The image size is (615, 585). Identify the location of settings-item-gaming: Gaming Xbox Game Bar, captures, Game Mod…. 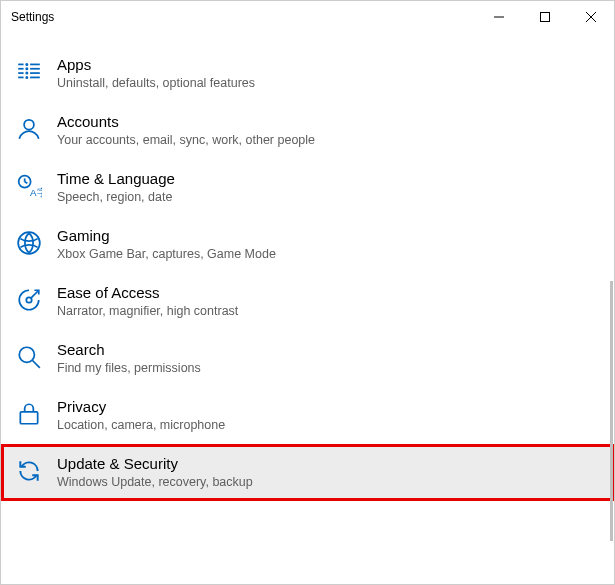
(308, 244).